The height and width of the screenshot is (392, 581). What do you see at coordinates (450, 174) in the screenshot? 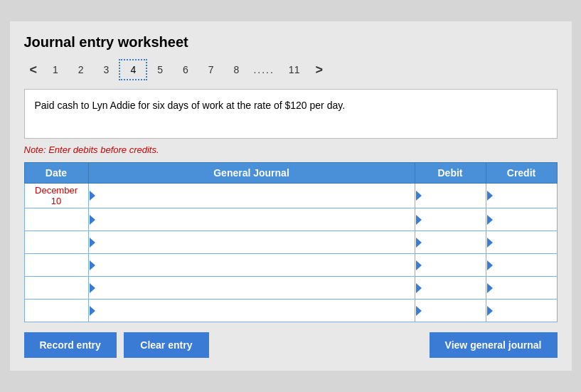
I see `col-debit: Debit` at bounding box center [450, 174].